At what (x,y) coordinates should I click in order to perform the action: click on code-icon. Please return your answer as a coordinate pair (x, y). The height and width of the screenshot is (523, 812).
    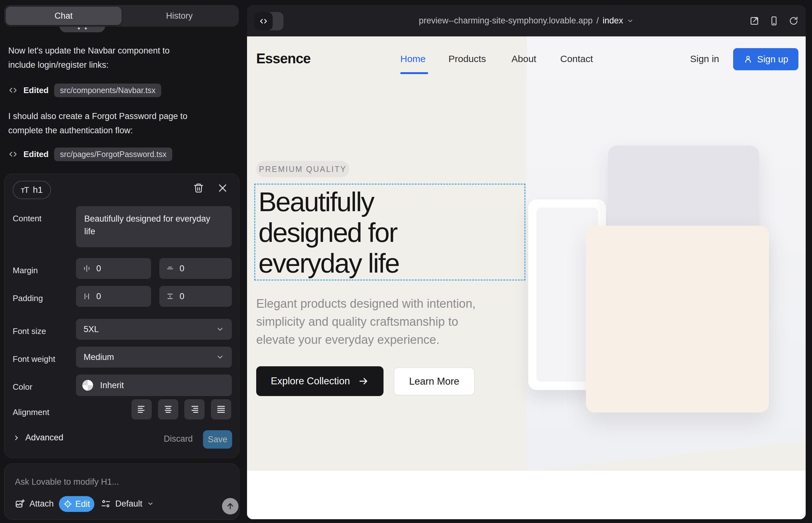
    Looking at the image, I should click on (13, 90).